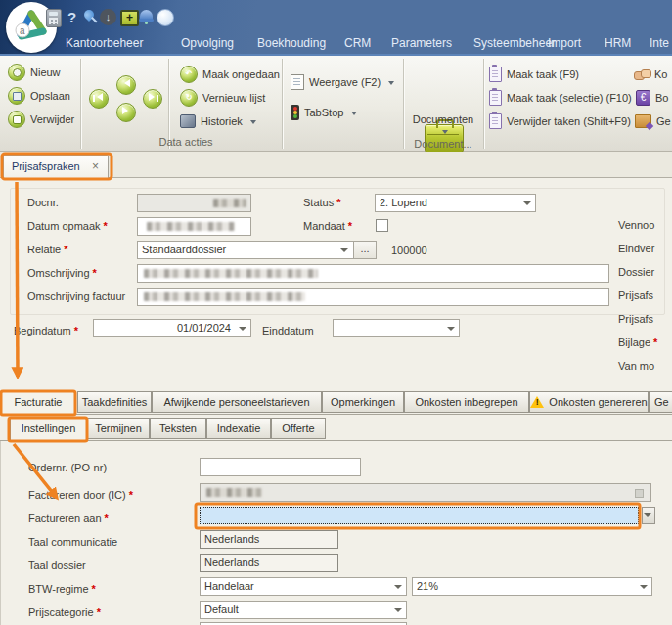 This screenshot has height=625, width=672. I want to click on taal-dossier-field: Nederlands, so click(269, 563).